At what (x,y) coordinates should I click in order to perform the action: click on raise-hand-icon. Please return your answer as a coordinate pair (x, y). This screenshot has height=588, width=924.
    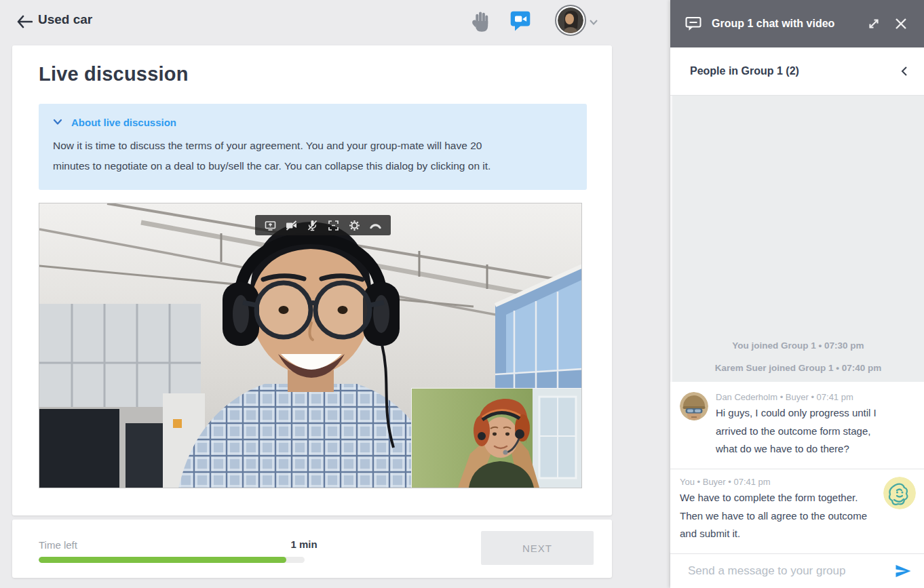
    Looking at the image, I should click on (481, 21).